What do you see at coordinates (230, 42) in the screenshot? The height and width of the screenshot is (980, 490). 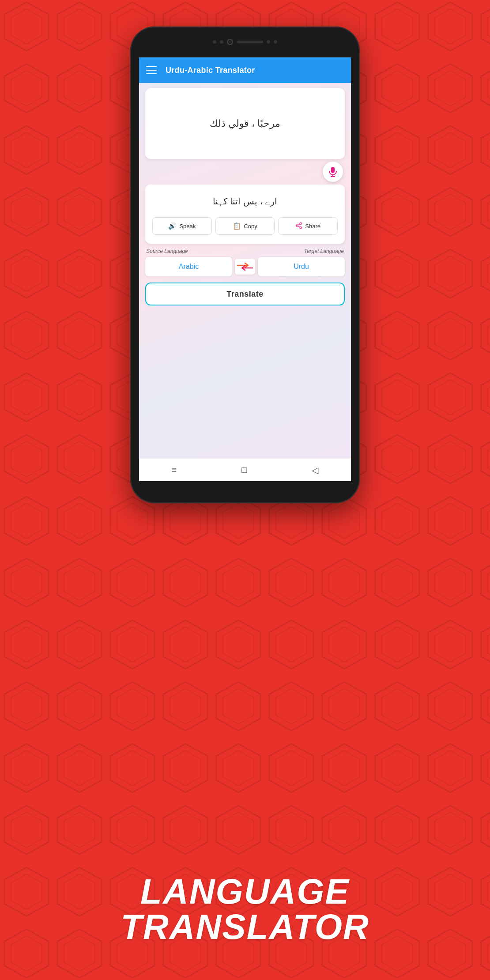 I see `front-camera` at bounding box center [230, 42].